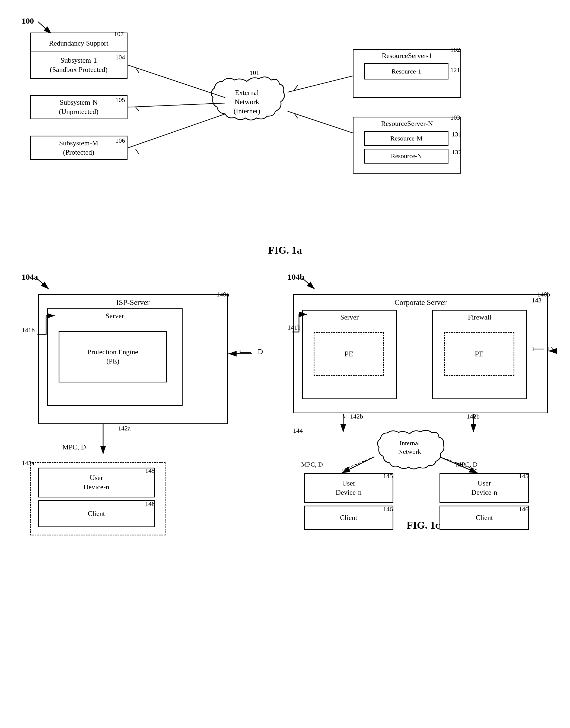 The image size is (570, 728). Describe the element at coordinates (407, 124) in the screenshot. I see `resource-serverN-label: ResourceServer-N` at that location.